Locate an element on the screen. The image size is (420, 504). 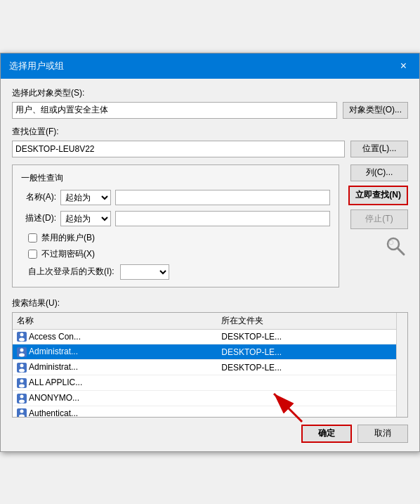
col-header-folder: 所在文件夹 is located at coordinates (312, 321).